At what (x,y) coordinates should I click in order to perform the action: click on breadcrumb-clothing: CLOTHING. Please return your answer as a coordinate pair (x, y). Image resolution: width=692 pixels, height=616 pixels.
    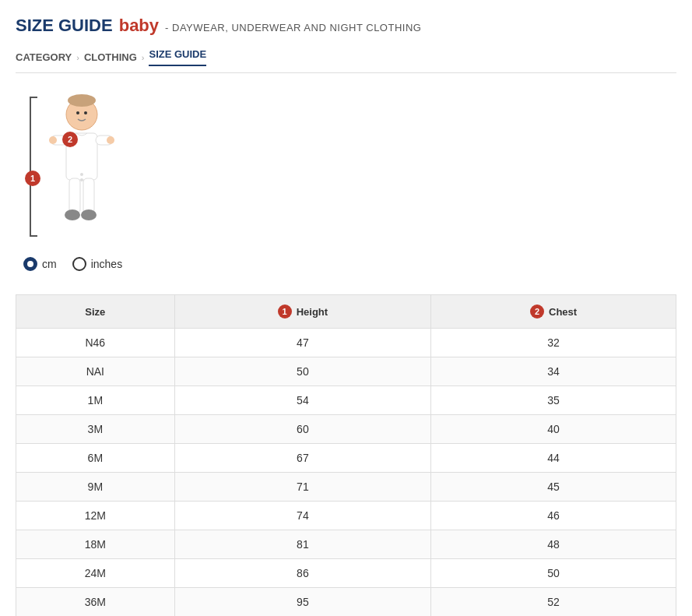
    Looking at the image, I should click on (111, 58).